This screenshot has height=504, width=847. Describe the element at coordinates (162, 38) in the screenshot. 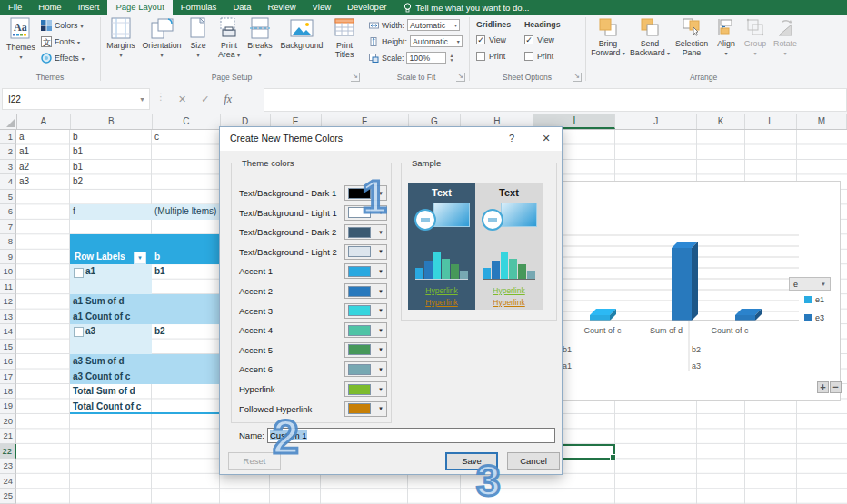

I see `orientation-button: Orientation▾` at that location.